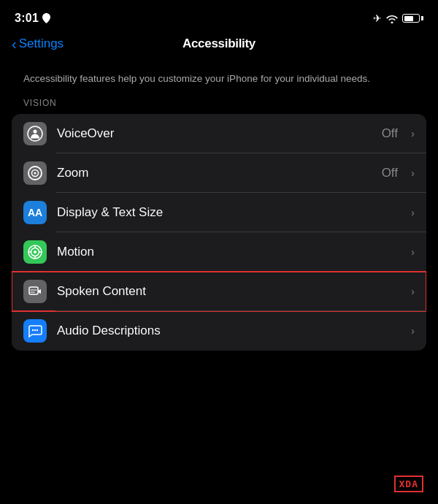 This screenshot has width=438, height=504. I want to click on spoken-content-label: Spoken Content, so click(229, 291).